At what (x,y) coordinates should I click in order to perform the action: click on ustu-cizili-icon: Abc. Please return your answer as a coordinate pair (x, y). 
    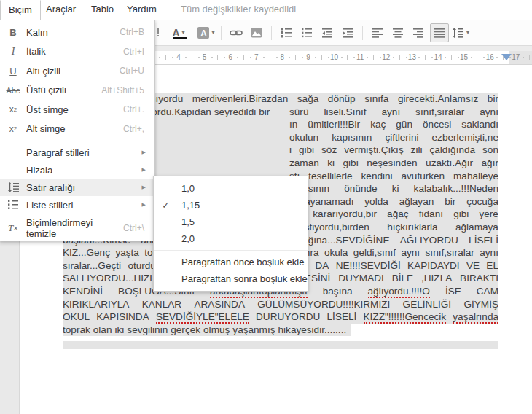
    Looking at the image, I should click on (13, 90).